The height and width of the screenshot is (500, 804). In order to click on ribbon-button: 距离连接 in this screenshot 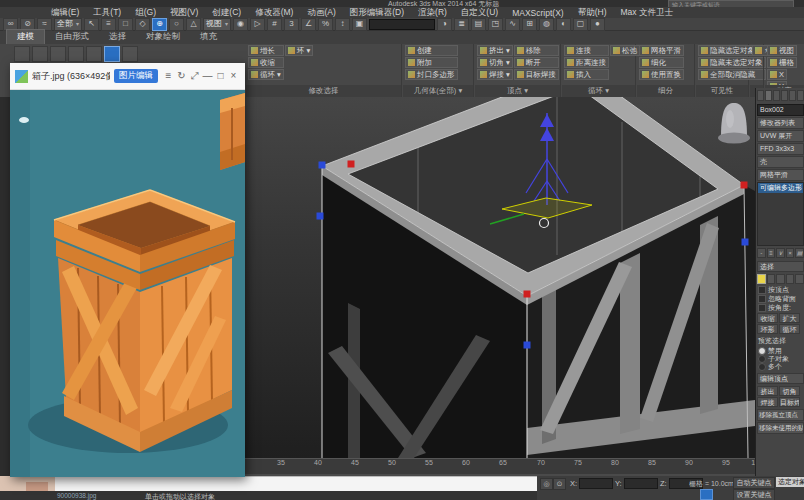, I will do `click(586, 62)`.